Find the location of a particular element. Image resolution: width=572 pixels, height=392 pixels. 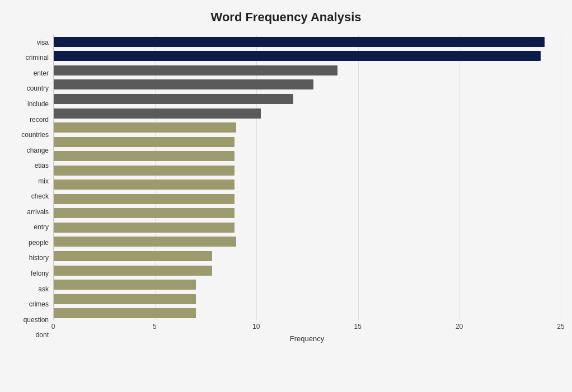

x-tick: 10 is located at coordinates (256, 327).